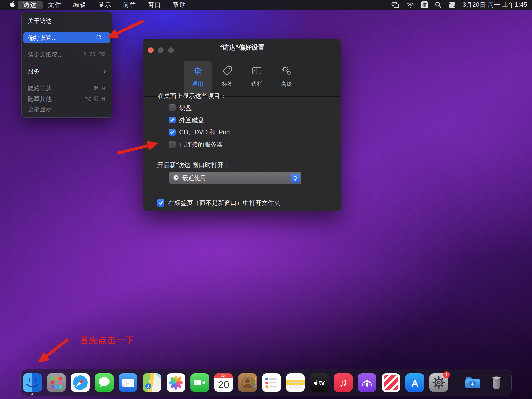  Describe the element at coordinates (248, 383) in the screenshot. I see `dock-contacts-icon` at that location.